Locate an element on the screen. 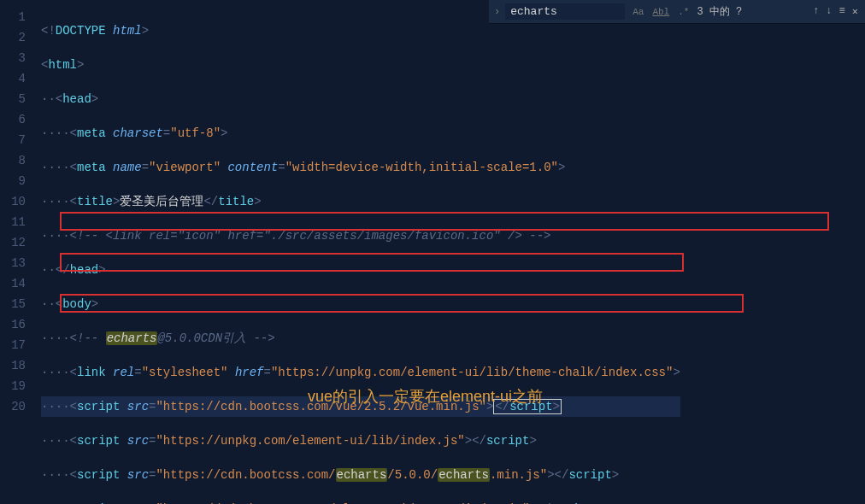  find-close-icon: ✕ is located at coordinates (855, 12).